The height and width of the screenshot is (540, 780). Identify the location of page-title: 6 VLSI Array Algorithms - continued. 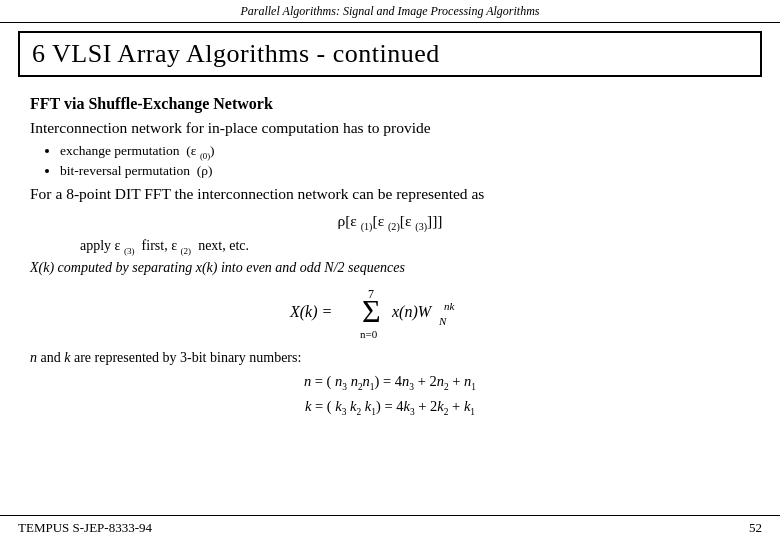
(236, 54).